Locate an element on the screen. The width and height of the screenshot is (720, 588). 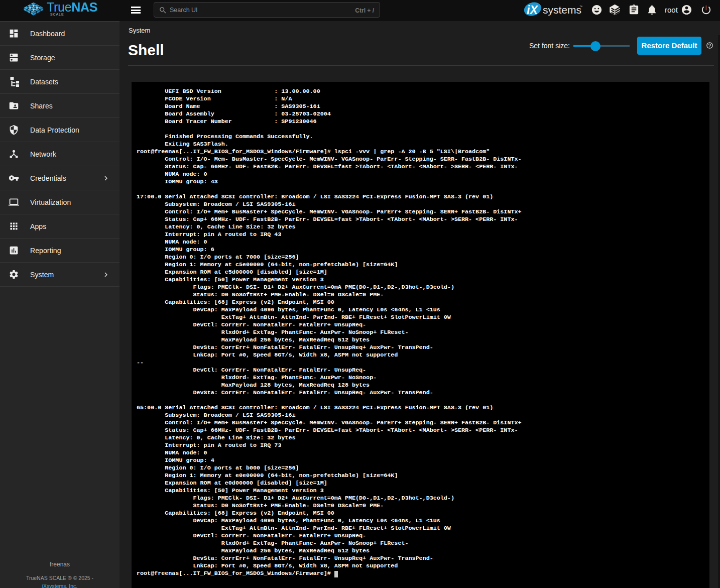
svg-text: ™ is located at coordinates (581, 7).